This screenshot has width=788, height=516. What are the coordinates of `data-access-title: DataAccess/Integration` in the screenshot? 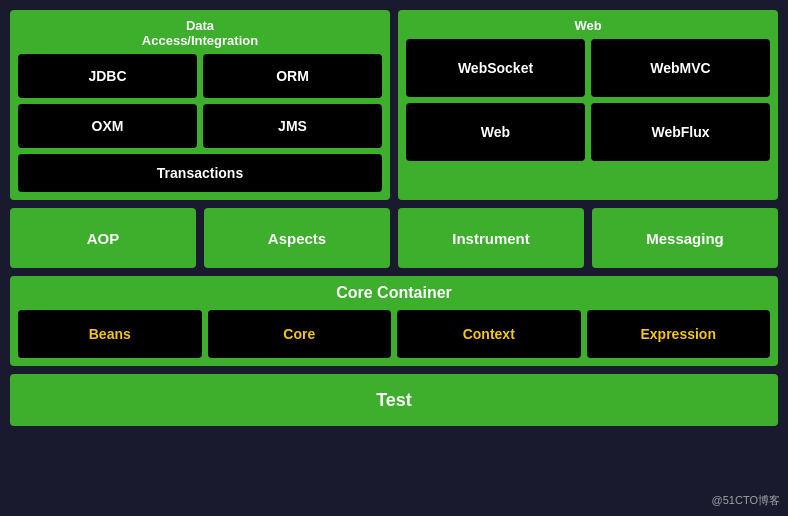 It's located at (200, 33).